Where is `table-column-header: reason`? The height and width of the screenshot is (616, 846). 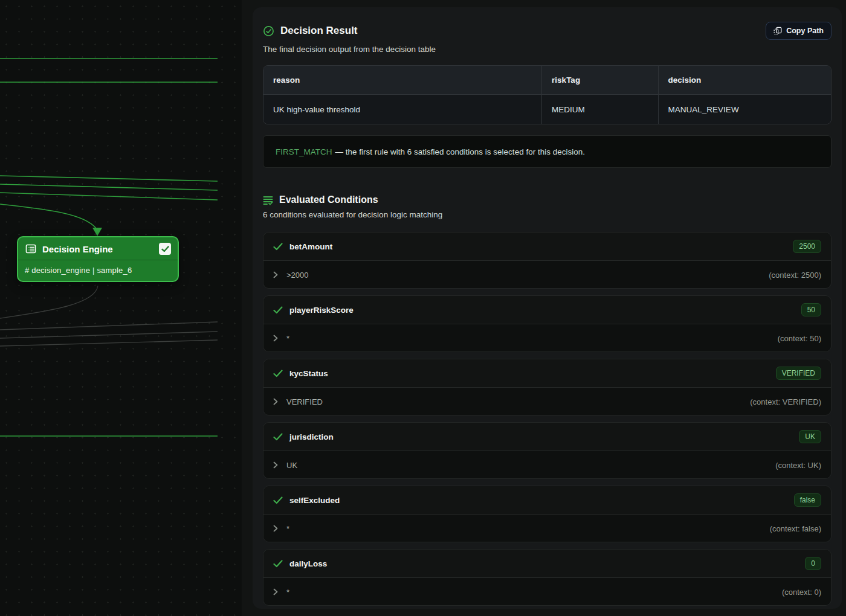 table-column-header: reason is located at coordinates (402, 80).